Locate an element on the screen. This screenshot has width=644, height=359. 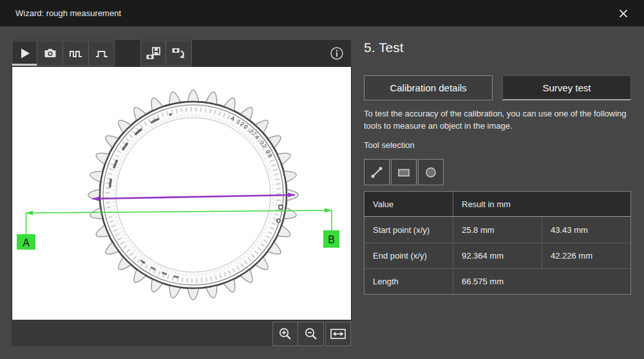
window-title: Wizard: rough measurement is located at coordinates (68, 13).